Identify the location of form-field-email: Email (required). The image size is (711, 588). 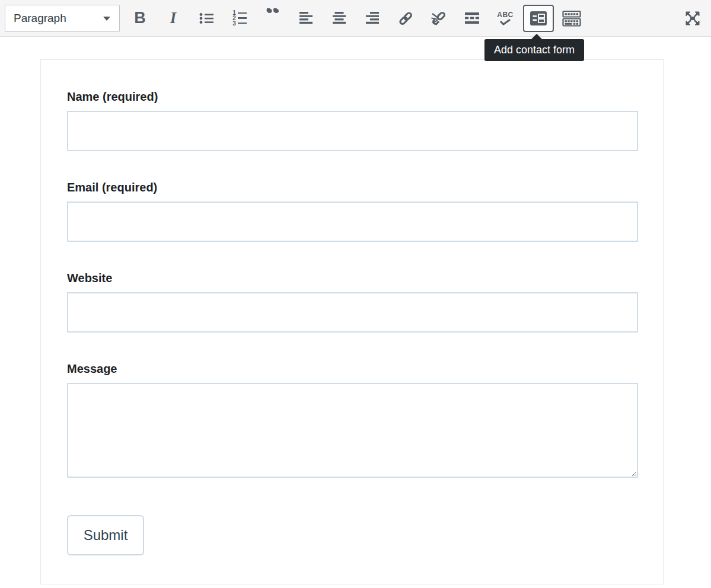
(352, 211).